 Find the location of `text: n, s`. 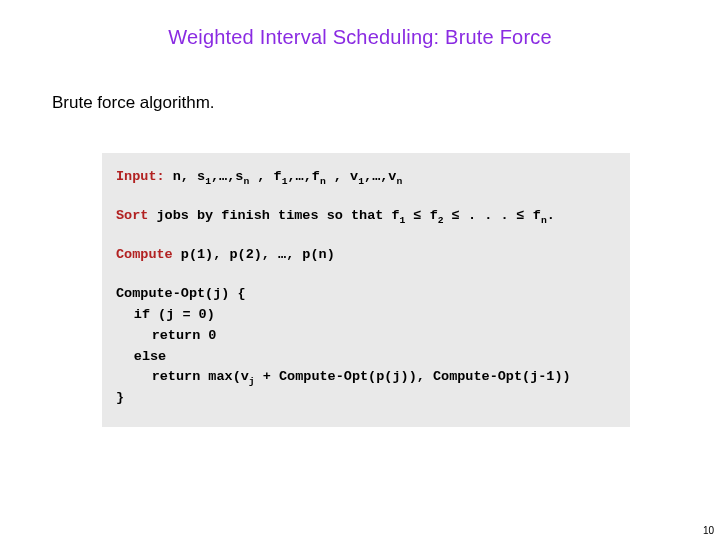

text: n, s is located at coordinates (186, 176).